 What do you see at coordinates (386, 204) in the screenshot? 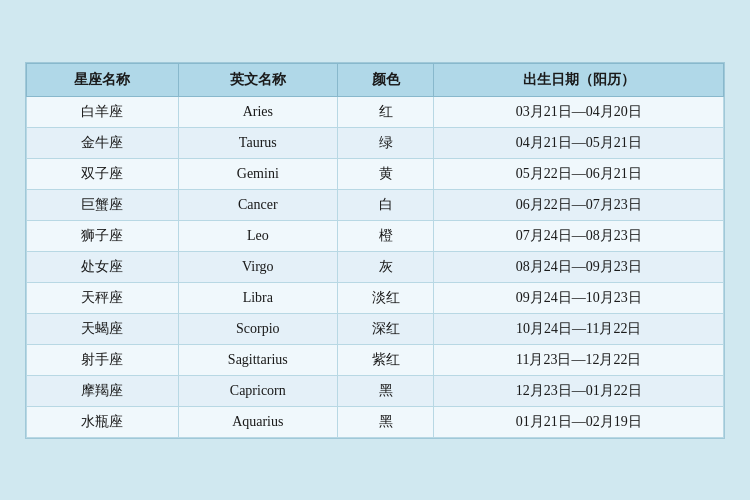
I see `cell-color: 白` at bounding box center [386, 204].